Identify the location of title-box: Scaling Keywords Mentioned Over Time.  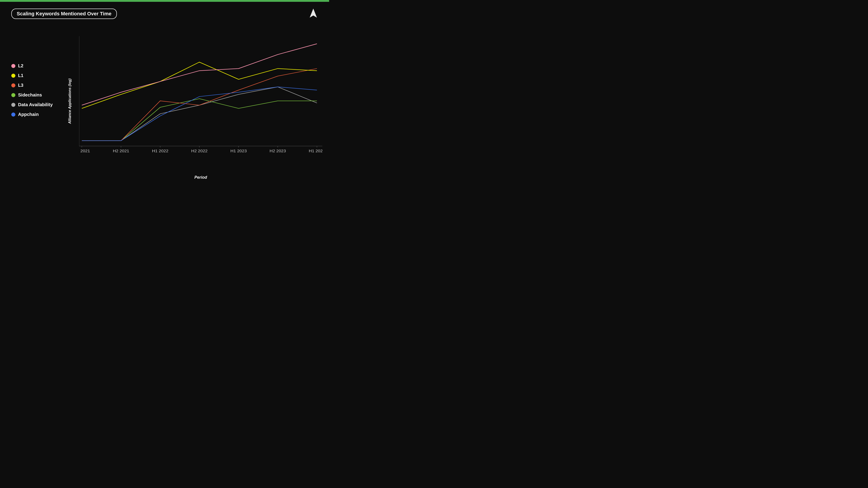
(64, 13).